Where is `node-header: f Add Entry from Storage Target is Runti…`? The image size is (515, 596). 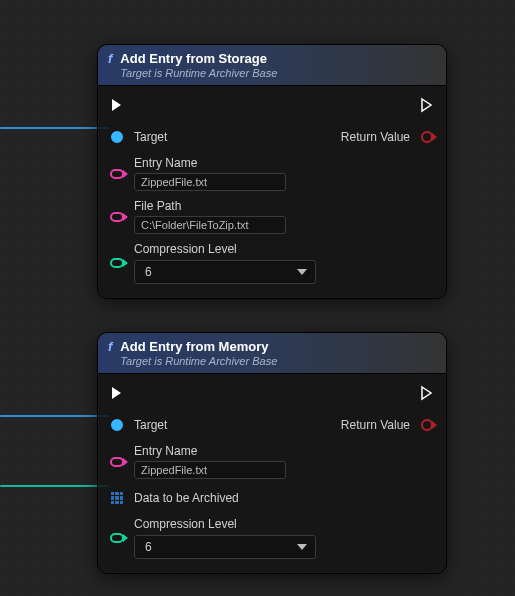
node-header: f Add Entry from Storage Target is Runti… is located at coordinates (272, 66).